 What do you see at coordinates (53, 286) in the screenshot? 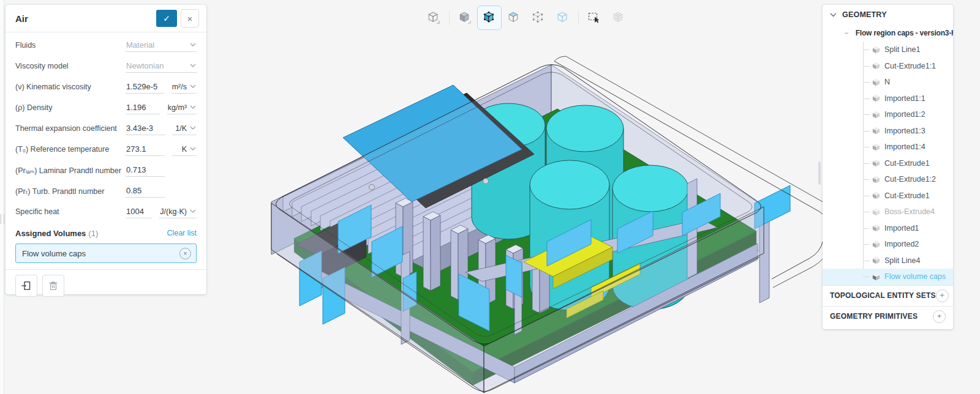
I see `delete-button` at bounding box center [53, 286].